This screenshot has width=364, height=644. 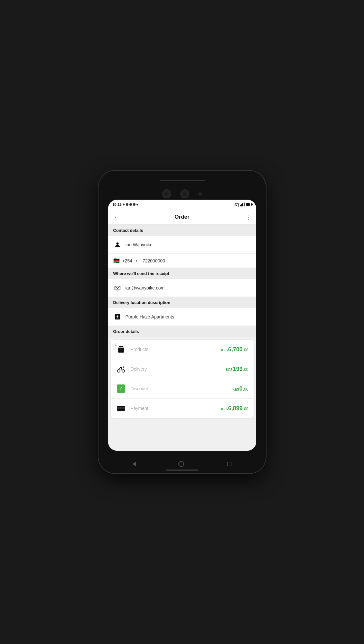 What do you see at coordinates (236, 390) in the screenshot?
I see `discount-currency: KES` at bounding box center [236, 390].